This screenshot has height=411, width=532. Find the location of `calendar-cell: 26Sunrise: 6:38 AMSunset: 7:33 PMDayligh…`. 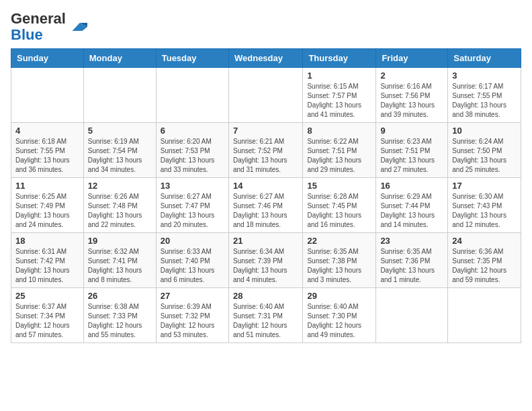

calendar-cell: 26Sunrise: 6:38 AMSunset: 7:33 PMDayligh… is located at coordinates (120, 316).